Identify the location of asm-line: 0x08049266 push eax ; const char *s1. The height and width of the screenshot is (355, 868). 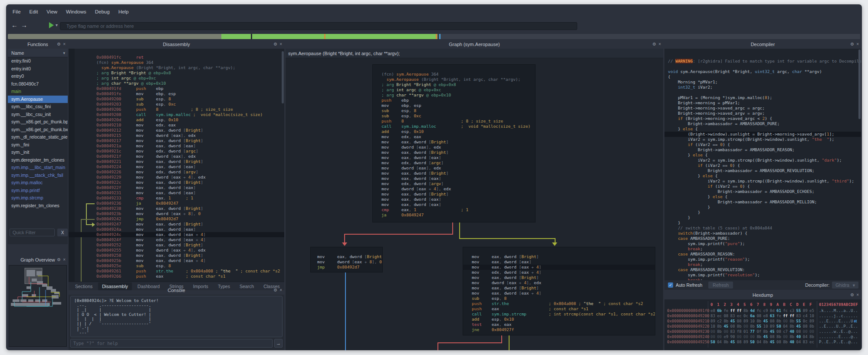
(176, 276).